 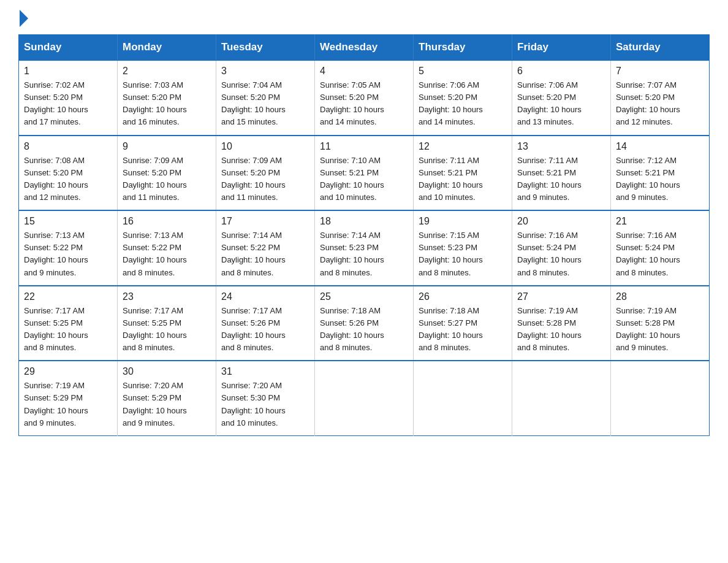 What do you see at coordinates (364, 71) in the screenshot?
I see `day-number: 4` at bounding box center [364, 71].